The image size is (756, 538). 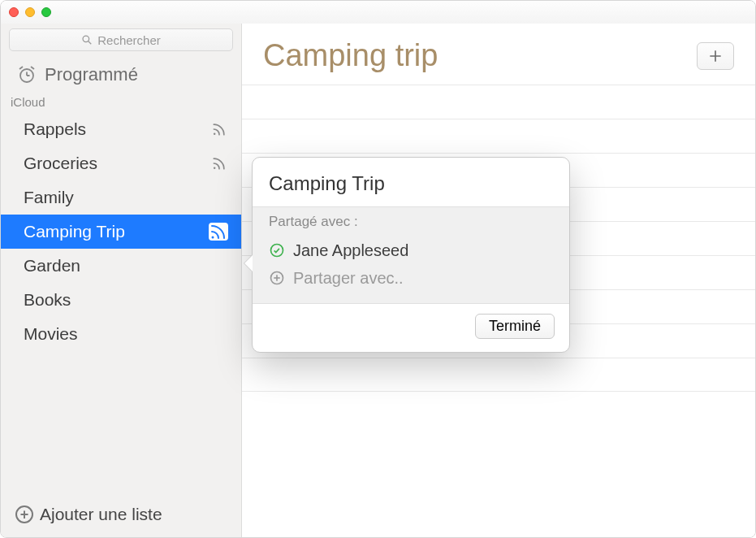 I want to click on sidebar-item-label: Camping Trip, so click(x=75, y=232).